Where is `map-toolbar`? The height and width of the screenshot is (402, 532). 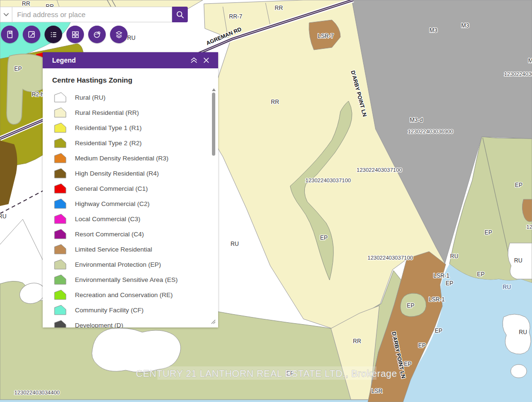 map-toolbar is located at coordinates (64, 34).